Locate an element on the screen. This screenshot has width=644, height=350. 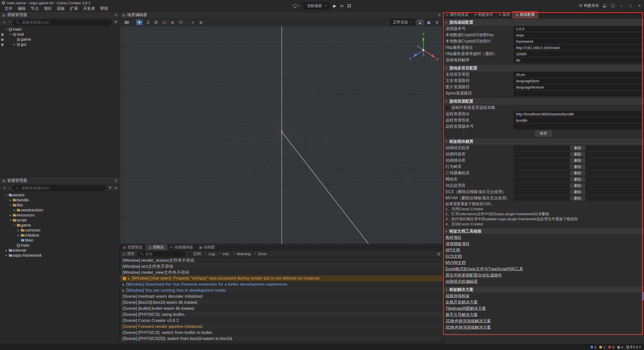
field-input: http://192.168.0.150/main/ is located at coordinates (578, 48).